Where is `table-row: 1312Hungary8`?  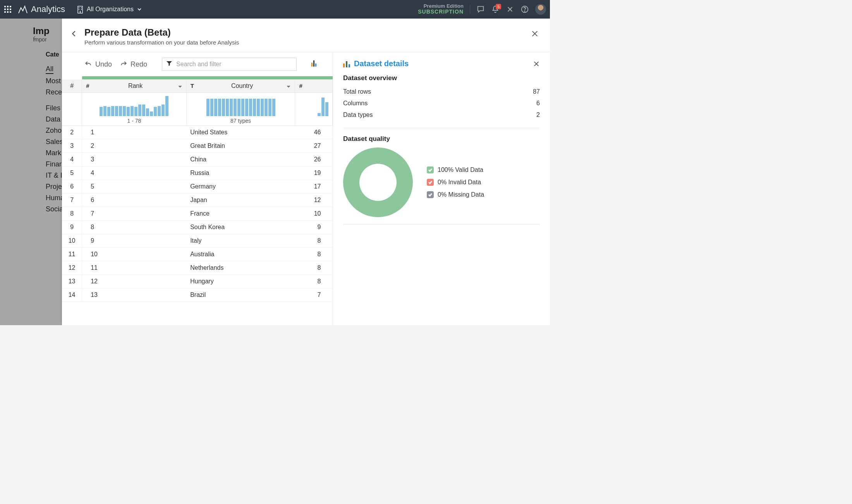 table-row: 1312Hungary8 is located at coordinates (198, 282).